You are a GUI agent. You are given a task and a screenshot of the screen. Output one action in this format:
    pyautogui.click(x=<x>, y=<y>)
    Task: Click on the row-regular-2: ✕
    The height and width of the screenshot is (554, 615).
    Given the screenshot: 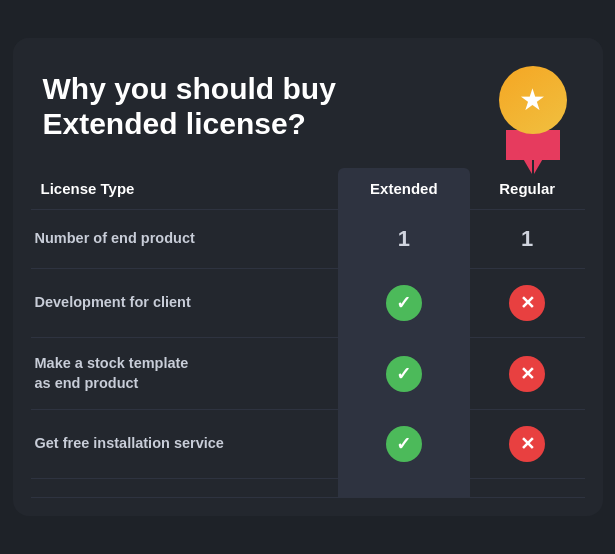 What is the action you would take?
    pyautogui.click(x=528, y=373)
    